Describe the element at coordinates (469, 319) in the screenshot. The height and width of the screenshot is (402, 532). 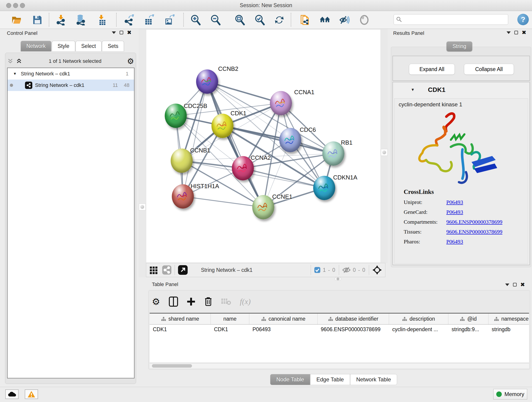
I see `column-header--id: @id` at that location.